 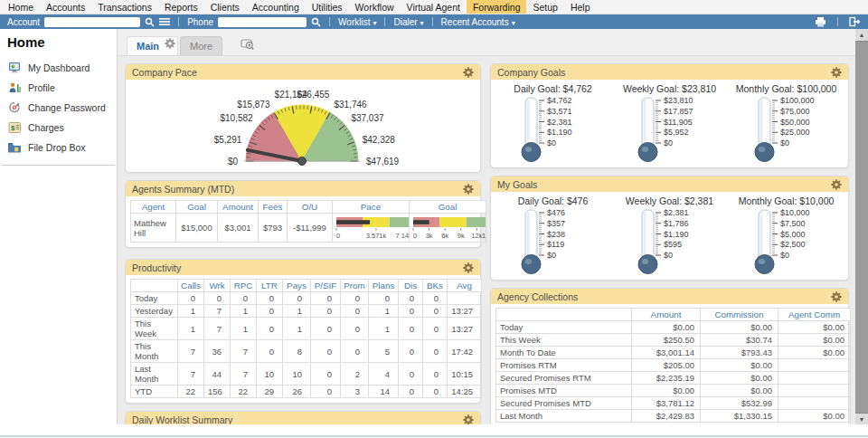 I want to click on thermometer-chart: $100,000$75,000$50,000$25,000$0, so click(x=787, y=160).